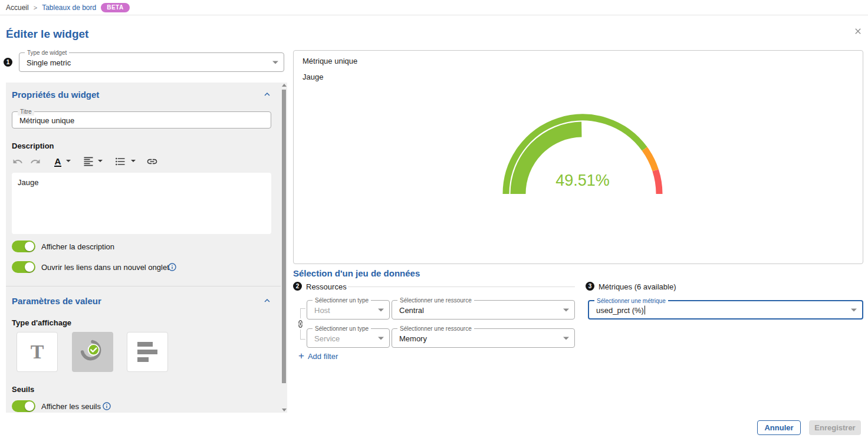 Image resolution: width=868 pixels, height=438 pixels. What do you see at coordinates (590, 286) in the screenshot?
I see `step-3-badge: 3` at bounding box center [590, 286].